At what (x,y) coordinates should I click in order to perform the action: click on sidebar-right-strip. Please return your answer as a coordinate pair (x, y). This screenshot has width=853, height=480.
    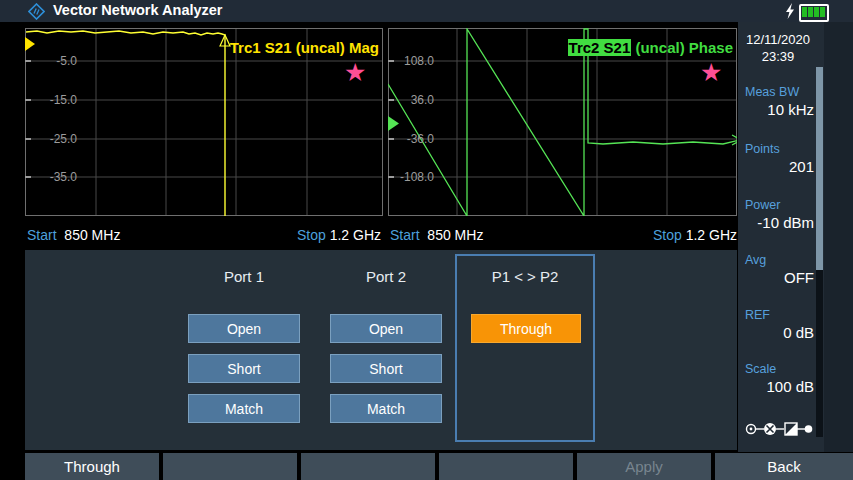
    Looking at the image, I should click on (838, 237).